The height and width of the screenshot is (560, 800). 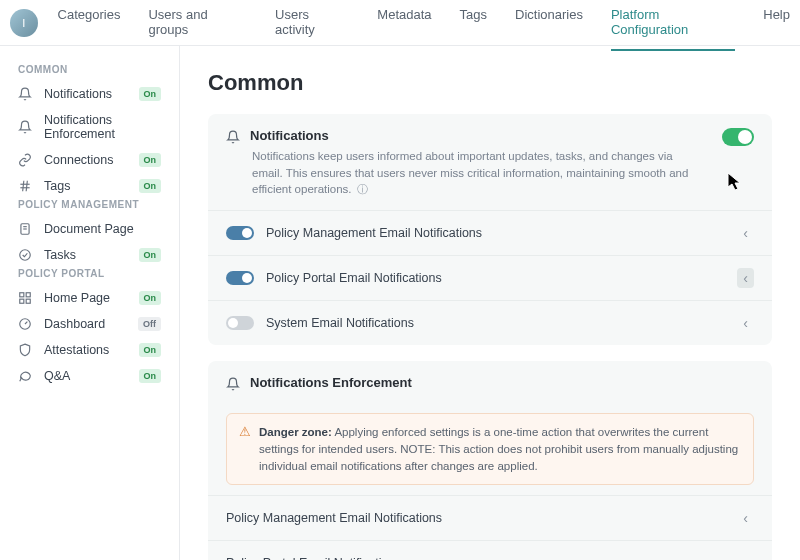 What do you see at coordinates (90, 208) in the screenshot?
I see `sidebar-group-label: POLICY MANAGEMENT` at bounding box center [90, 208].